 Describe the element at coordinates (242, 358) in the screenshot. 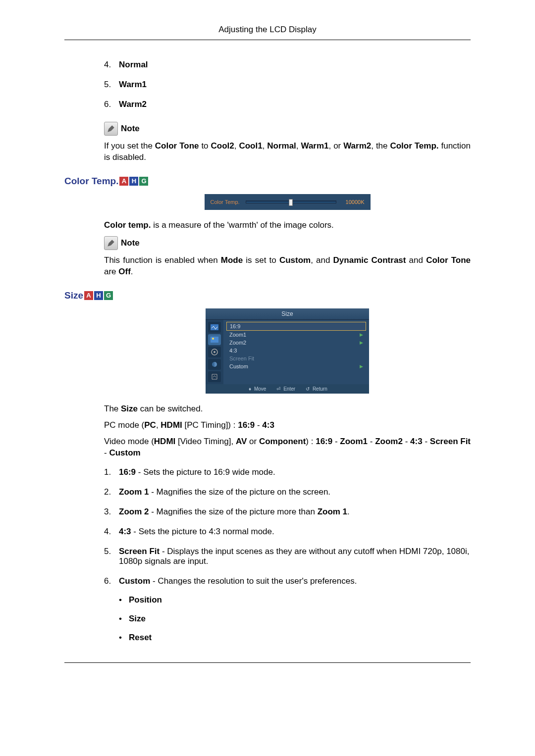

I see `menu-item-label: Screen Fit` at that location.